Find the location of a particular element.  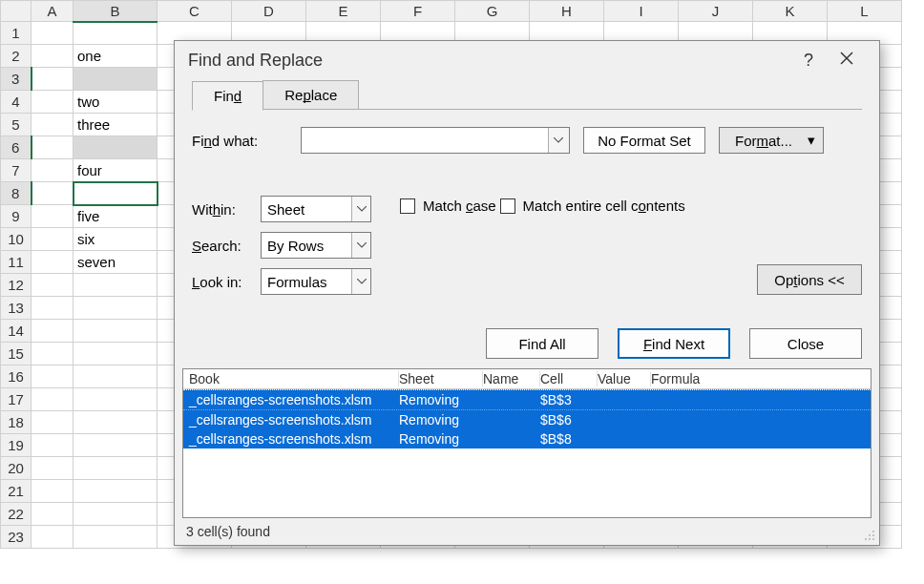

options-button: Options << is located at coordinates (809, 280).